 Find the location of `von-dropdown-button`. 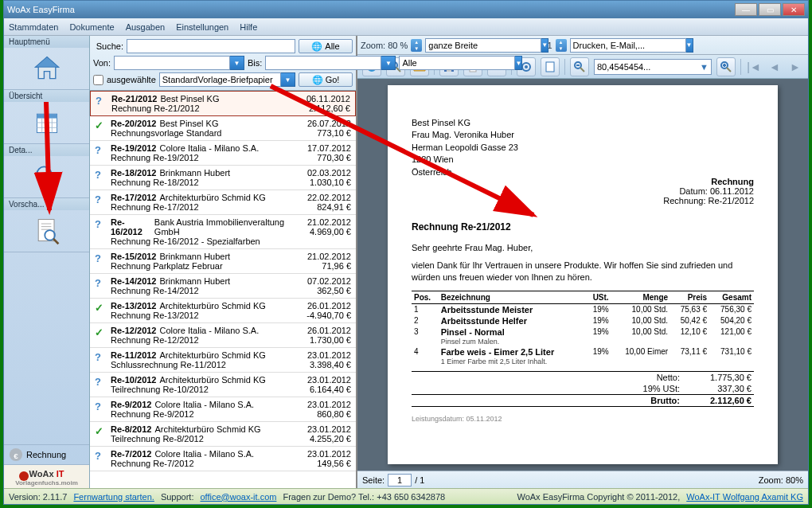

von-dropdown-button is located at coordinates (237, 63).